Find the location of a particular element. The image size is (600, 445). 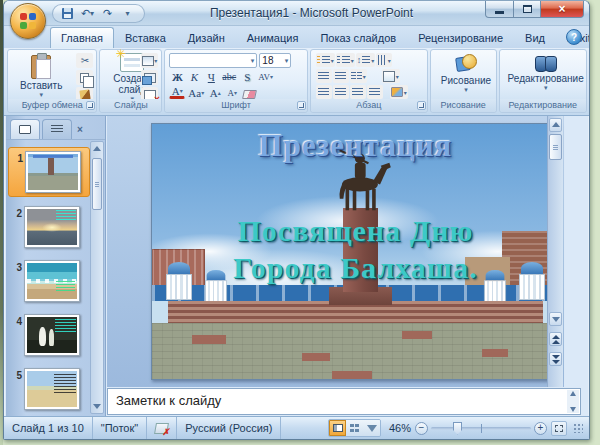

redo-button: ↷ is located at coordinates (108, 14).